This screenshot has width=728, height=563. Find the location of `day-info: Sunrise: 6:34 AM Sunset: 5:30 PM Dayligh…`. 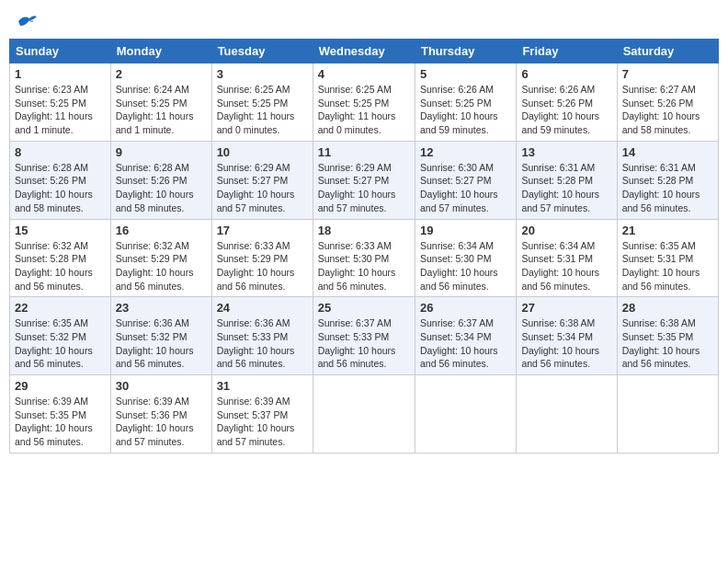

day-info: Sunrise: 6:34 AM Sunset: 5:30 PM Dayligh… is located at coordinates (465, 267).